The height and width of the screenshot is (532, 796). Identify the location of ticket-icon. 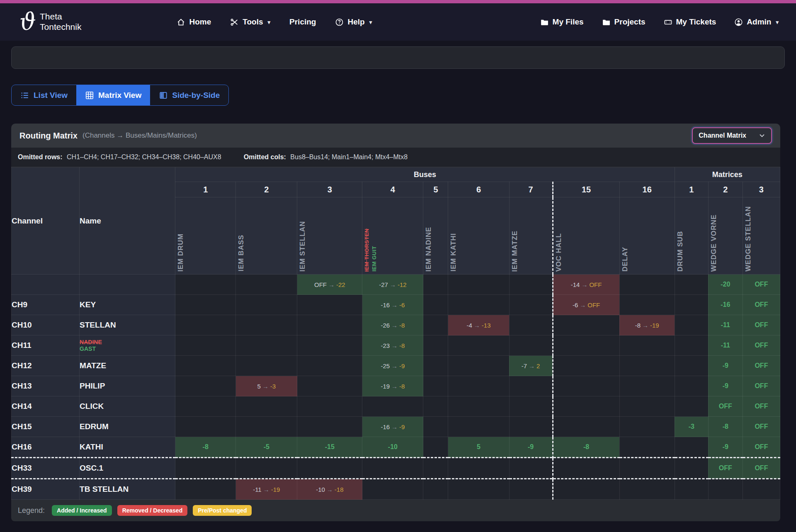
(668, 22).